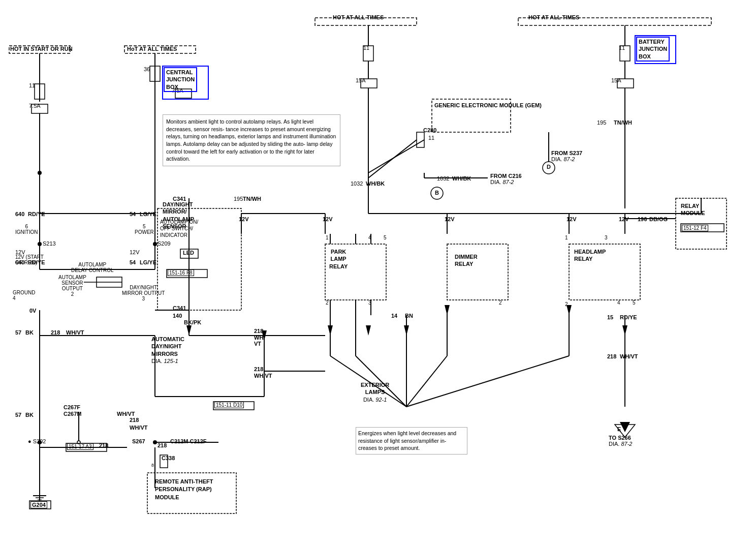  What do you see at coordinates (177, 316) in the screenshot?
I see `wire-140-bk-pk: 140` at bounding box center [177, 316].